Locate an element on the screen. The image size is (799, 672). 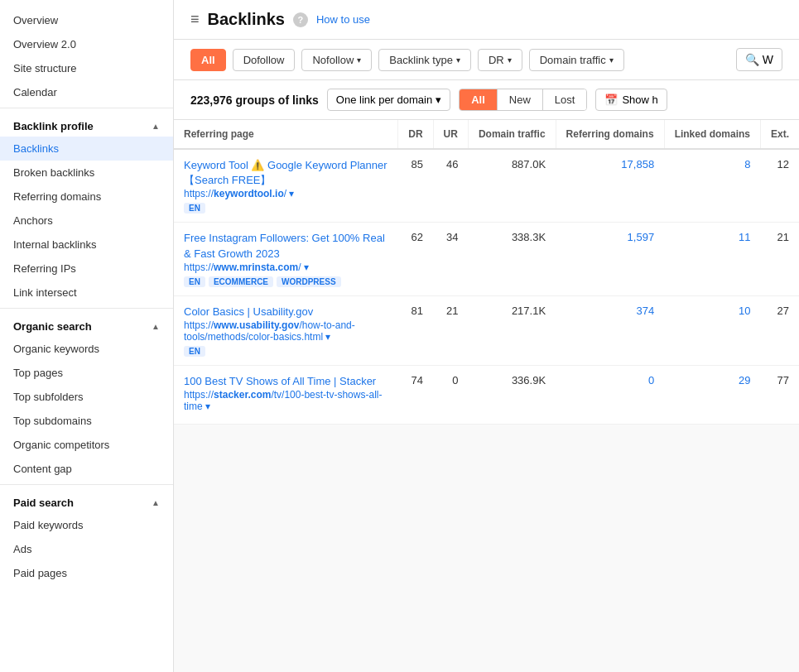
filter-dofollow-button: Dofollow is located at coordinates (264, 60).